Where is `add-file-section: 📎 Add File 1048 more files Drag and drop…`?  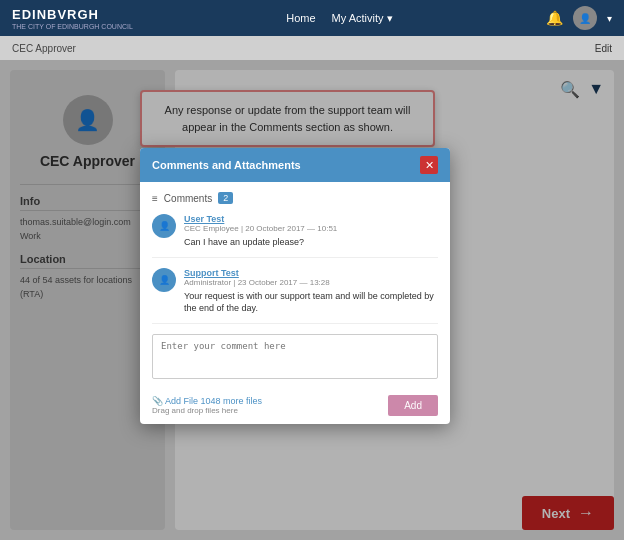 add-file-section: 📎 Add File 1048 more files Drag and drop… is located at coordinates (207, 406).